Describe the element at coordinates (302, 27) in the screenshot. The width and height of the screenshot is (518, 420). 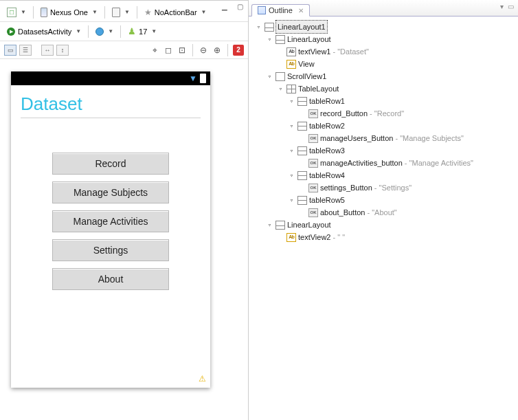
I see `node-label: LinearLayout1` at that location.